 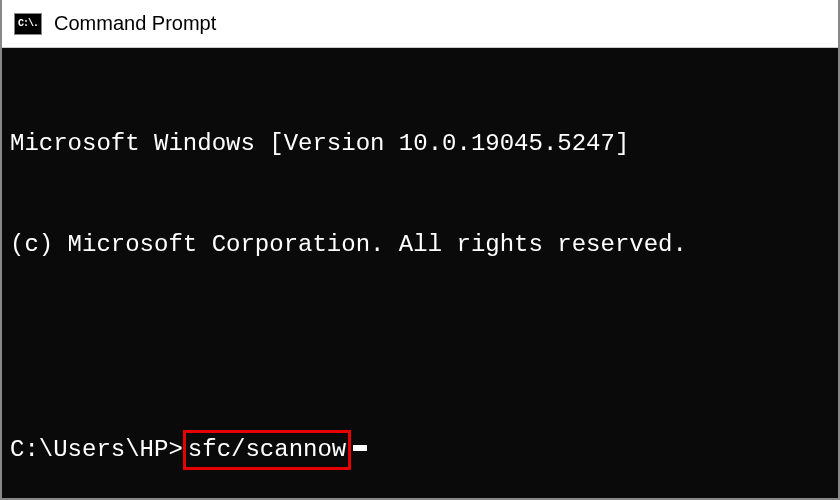 I want to click on titlebar: C:\. Command Prompt, so click(x=420, y=24).